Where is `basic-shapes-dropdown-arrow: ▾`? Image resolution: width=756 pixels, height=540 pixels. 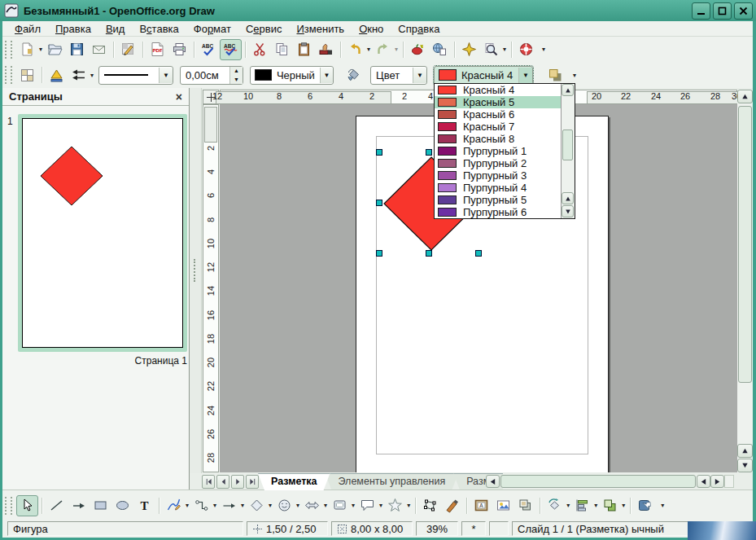
basic-shapes-dropdown-arrow: ▾ is located at coordinates (270, 505).